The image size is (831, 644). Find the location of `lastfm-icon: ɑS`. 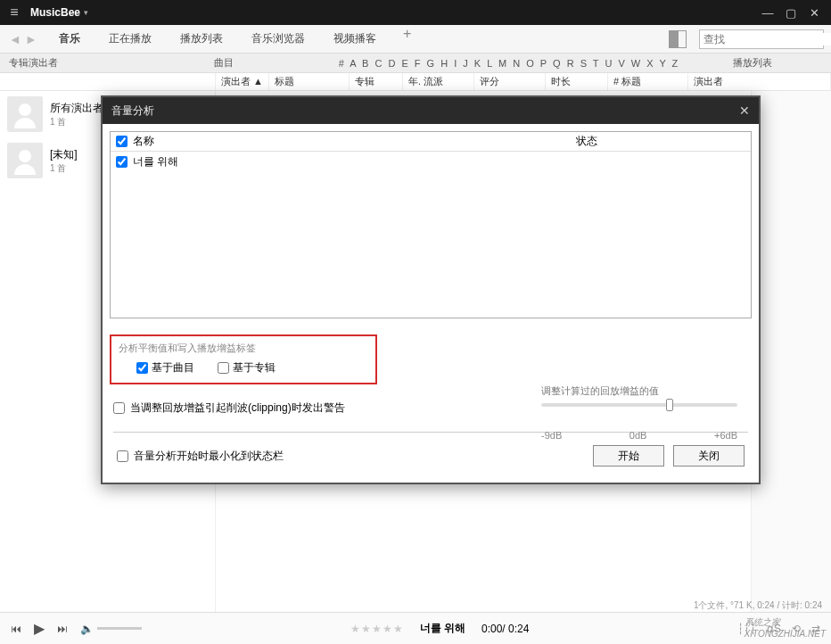

lastfm-icon: ɑS is located at coordinates (774, 629).